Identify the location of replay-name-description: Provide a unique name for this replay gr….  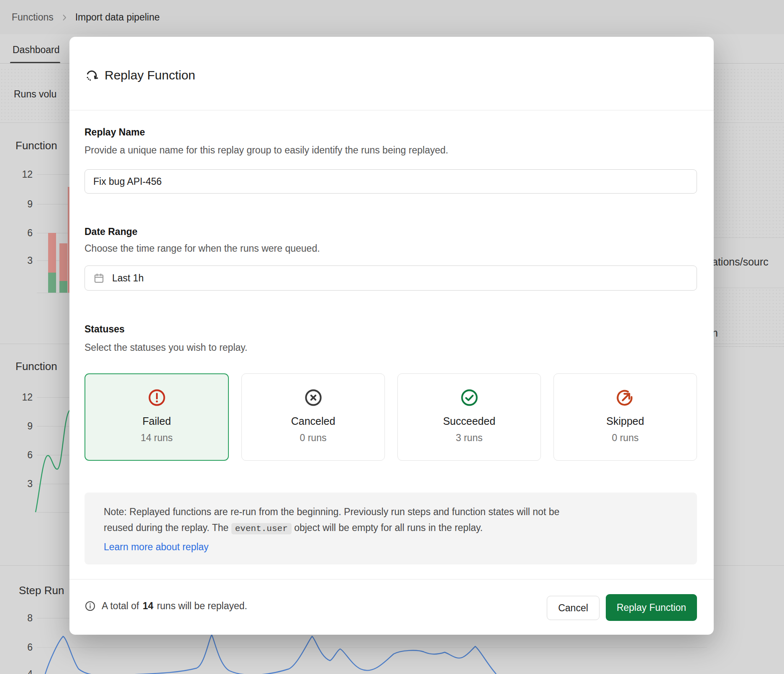
(266, 151).